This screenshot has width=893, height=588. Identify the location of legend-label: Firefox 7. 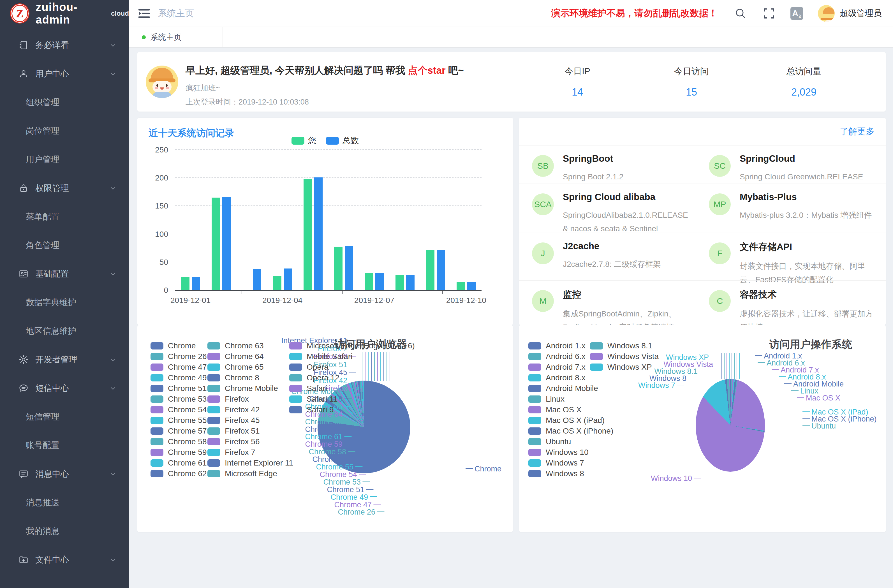
(240, 453).